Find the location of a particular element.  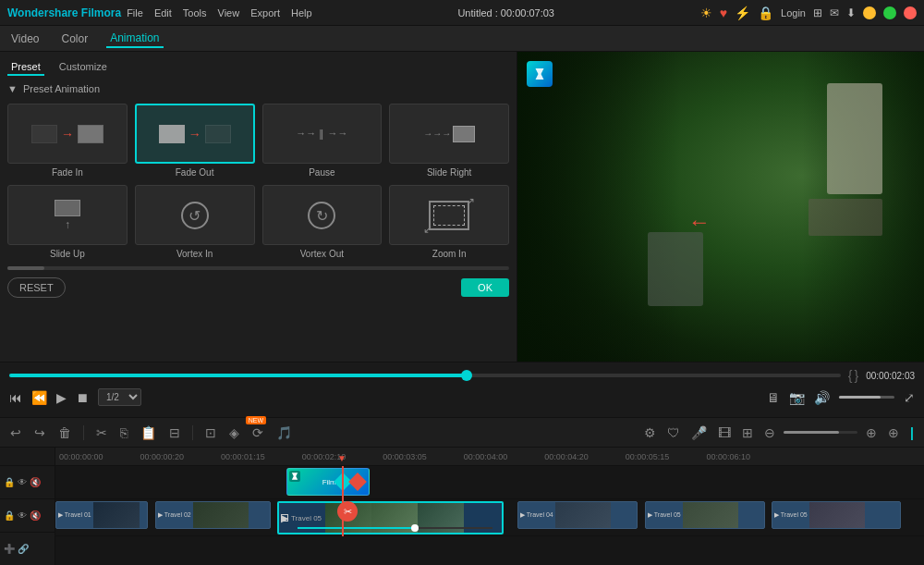

travel-02-clip: ▶ Travel 02 is located at coordinates (213, 515).